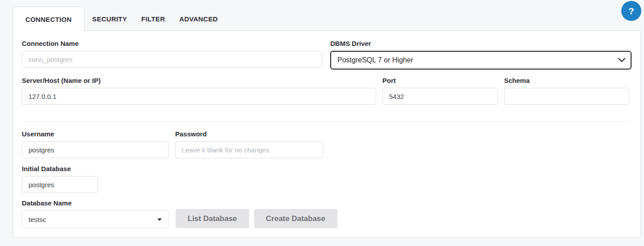 This screenshot has height=246, width=644. I want to click on port-field: Port, so click(440, 91).